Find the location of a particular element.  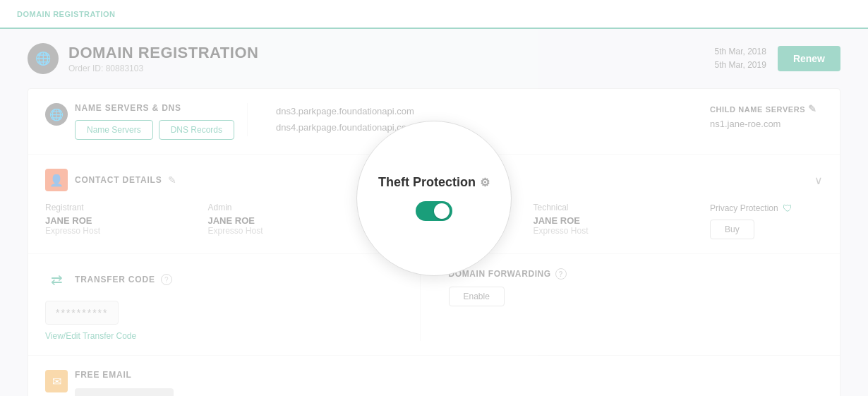

theft-toggle is located at coordinates (434, 211).